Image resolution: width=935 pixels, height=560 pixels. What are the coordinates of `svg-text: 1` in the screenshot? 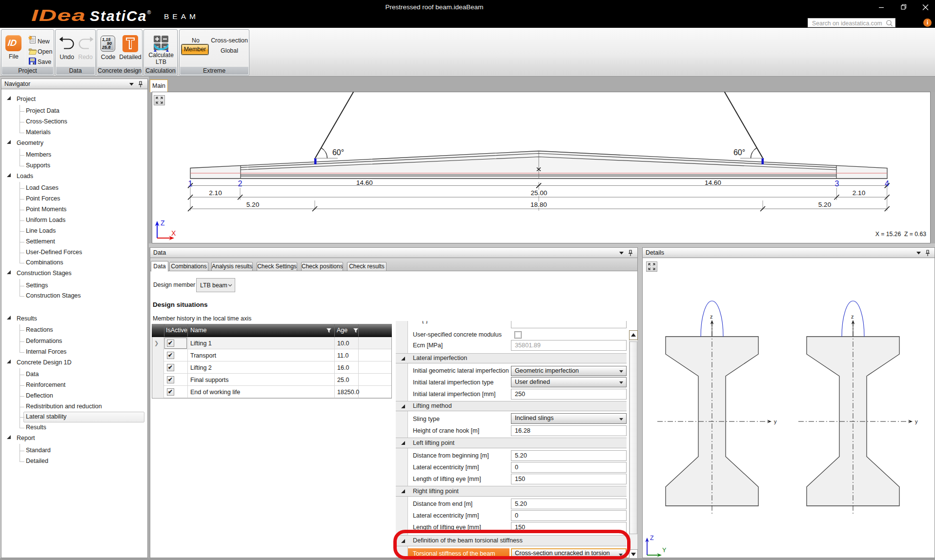 It's located at (190, 183).